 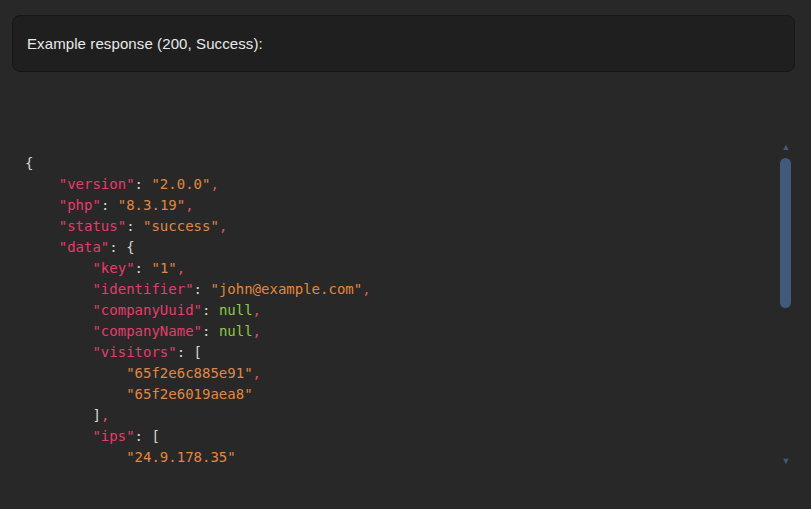 What do you see at coordinates (142, 289) in the screenshot?
I see `code-token-key: "identifier"` at bounding box center [142, 289].